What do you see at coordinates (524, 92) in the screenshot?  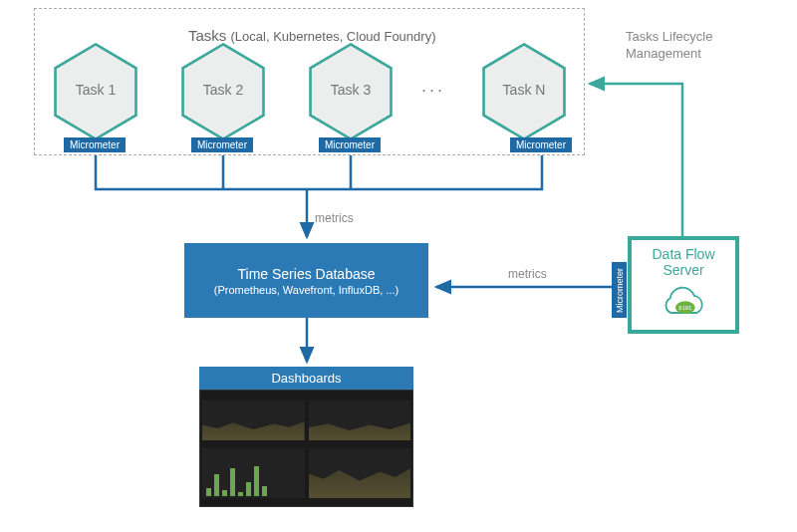 I see `task-hex-n: Task N` at bounding box center [524, 92].